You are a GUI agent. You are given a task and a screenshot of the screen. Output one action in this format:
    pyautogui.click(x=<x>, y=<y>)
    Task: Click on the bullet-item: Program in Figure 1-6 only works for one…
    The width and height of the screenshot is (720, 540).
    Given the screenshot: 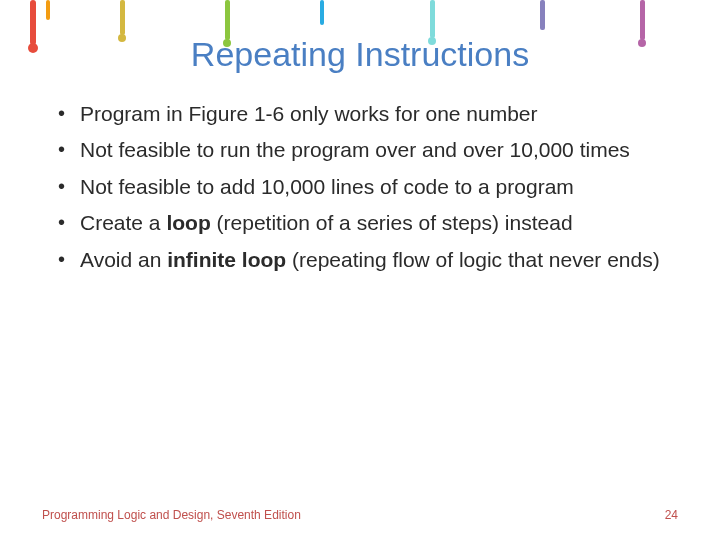 What is the action you would take?
    pyautogui.click(x=372, y=114)
    